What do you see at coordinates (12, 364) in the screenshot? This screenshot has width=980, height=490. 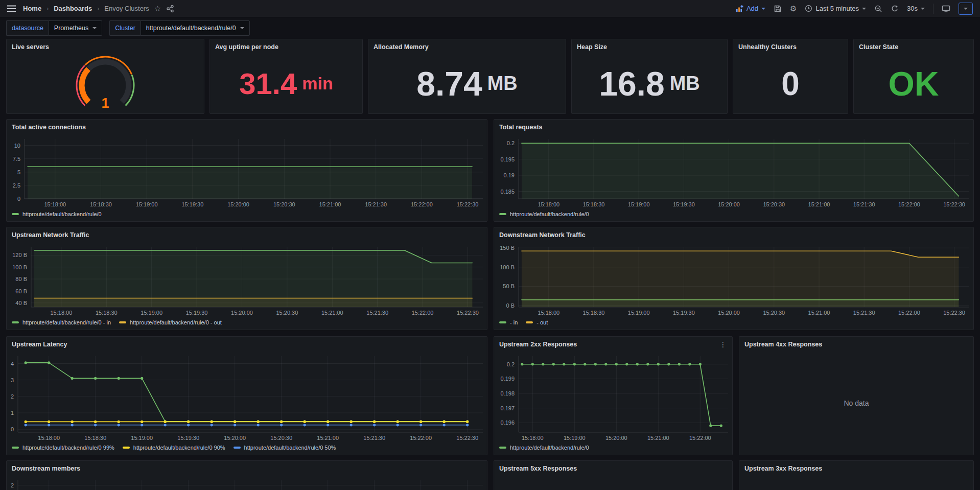 I see `svg-text: 4` at bounding box center [12, 364].